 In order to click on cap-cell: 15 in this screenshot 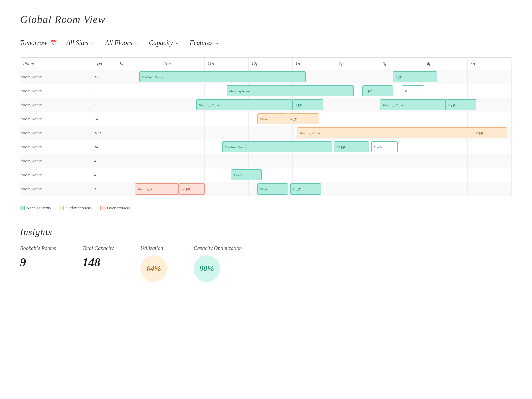, I will do `click(106, 189)`.